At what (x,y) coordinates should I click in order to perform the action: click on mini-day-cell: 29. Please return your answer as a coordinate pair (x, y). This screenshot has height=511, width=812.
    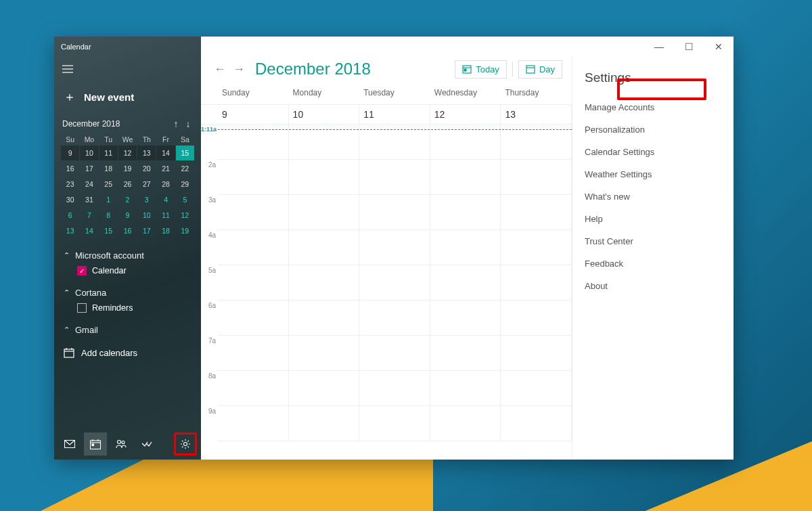
    Looking at the image, I should click on (185, 184).